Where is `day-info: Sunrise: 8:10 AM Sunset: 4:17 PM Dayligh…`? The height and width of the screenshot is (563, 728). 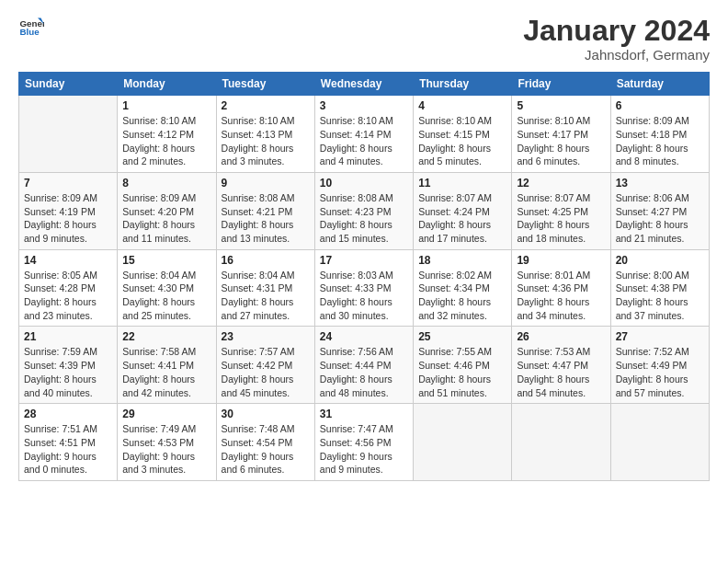 day-info: Sunrise: 8:10 AM Sunset: 4:17 PM Dayligh… is located at coordinates (561, 142).